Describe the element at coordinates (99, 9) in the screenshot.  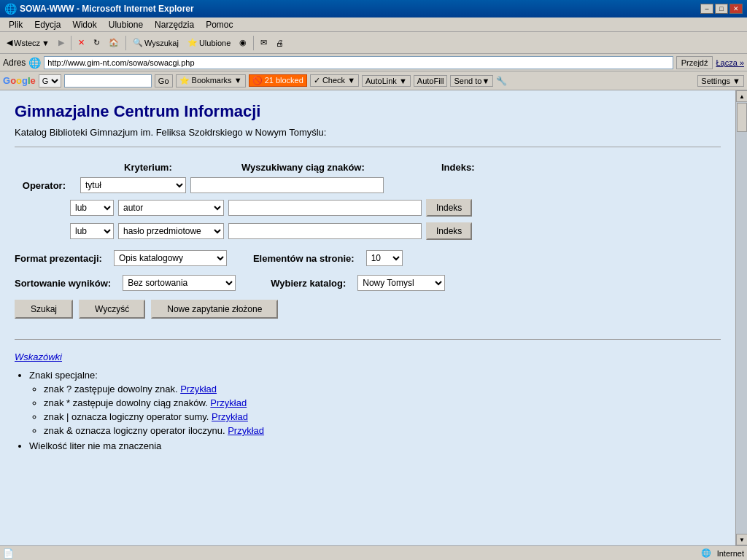
I see `title-bar-content: 🌐 SOWA-WWW - Microsoft Internet Explorer` at that location.